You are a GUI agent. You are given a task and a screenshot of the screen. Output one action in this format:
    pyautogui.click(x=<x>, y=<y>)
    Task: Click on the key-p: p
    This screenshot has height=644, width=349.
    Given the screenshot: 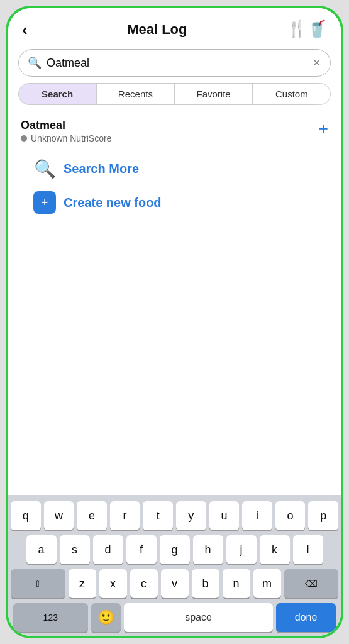 What is the action you would take?
    pyautogui.click(x=323, y=516)
    